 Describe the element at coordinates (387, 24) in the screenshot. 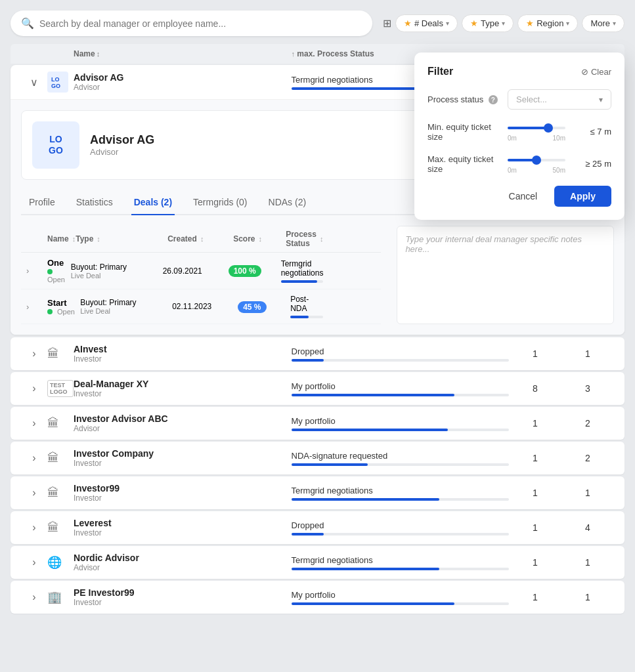

I see `filter-funnel-icon: ⊞` at that location.